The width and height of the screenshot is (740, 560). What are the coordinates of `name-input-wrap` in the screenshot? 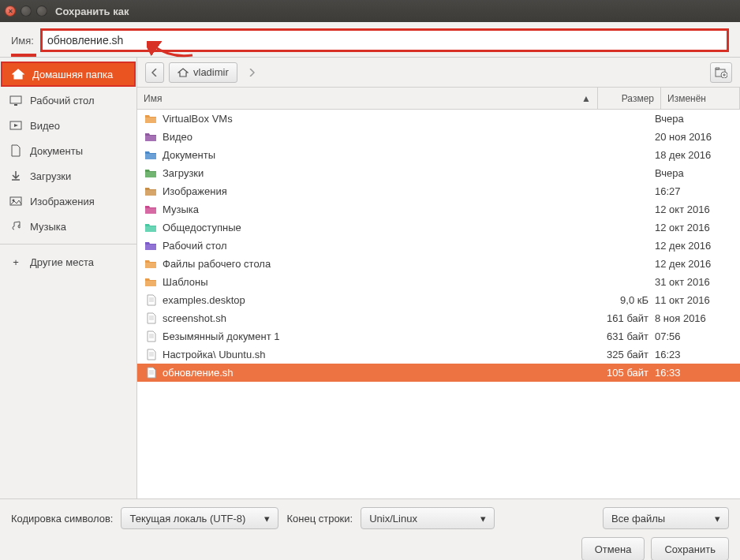 It's located at (385, 40).